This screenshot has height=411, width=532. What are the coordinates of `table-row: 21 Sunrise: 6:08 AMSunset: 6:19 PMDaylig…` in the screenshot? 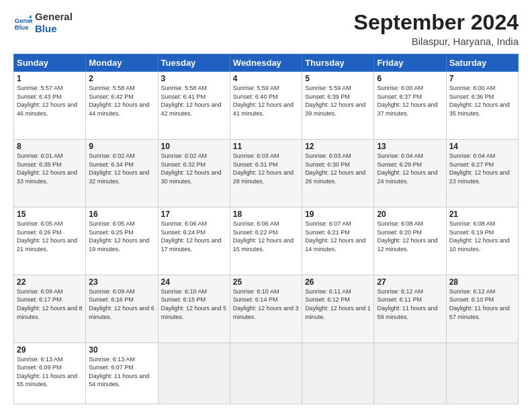 It's located at (482, 240).